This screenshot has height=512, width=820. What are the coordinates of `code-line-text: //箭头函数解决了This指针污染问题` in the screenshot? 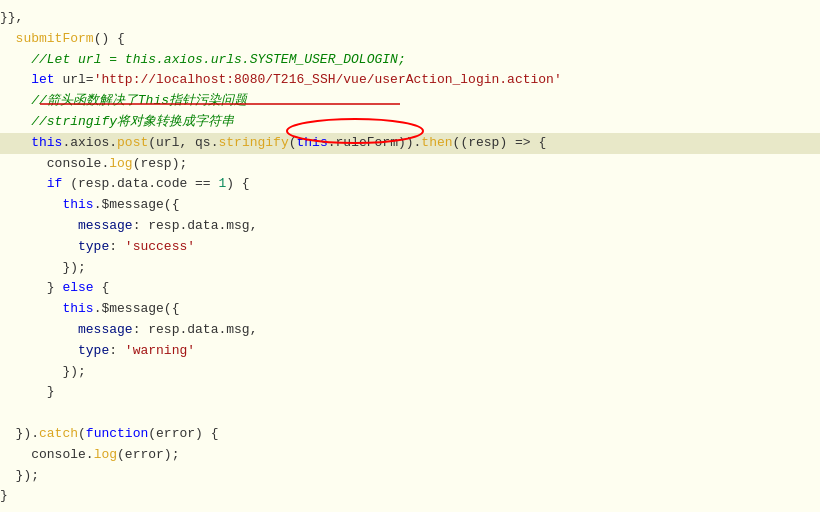 It's located at (406, 102).